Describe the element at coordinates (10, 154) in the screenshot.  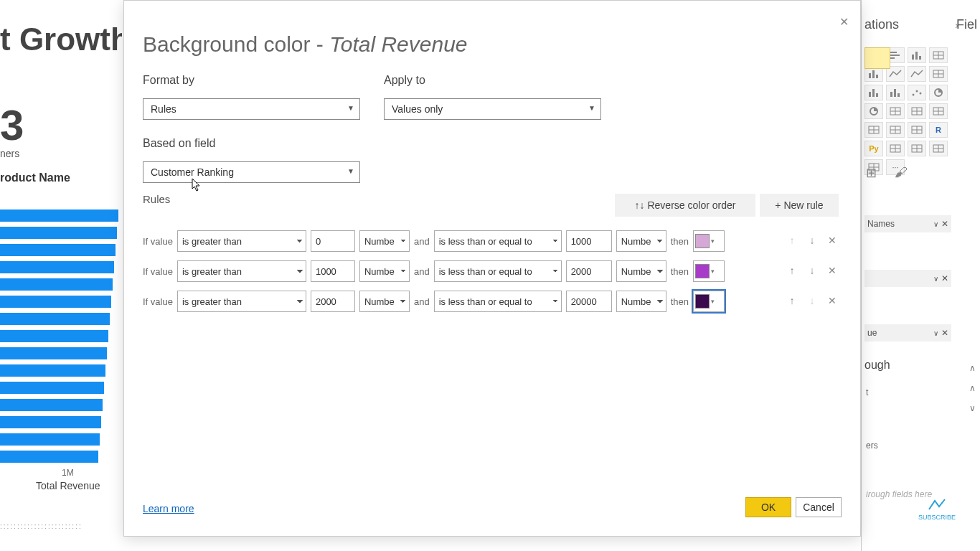
I see `card-label: ners` at that location.